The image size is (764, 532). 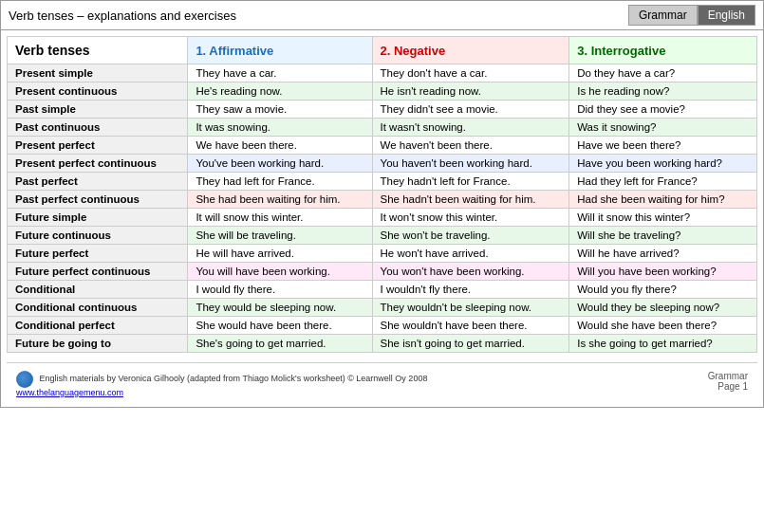 What do you see at coordinates (382, 218) in the screenshot?
I see `table-row: Future simpleIt will snow this winter.It…` at bounding box center [382, 218].